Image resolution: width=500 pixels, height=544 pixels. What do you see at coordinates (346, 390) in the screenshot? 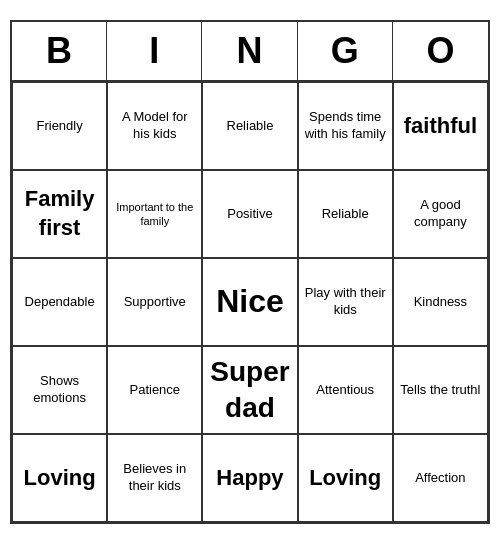
I see `bingo-cell-18: Attentious` at bounding box center [346, 390].